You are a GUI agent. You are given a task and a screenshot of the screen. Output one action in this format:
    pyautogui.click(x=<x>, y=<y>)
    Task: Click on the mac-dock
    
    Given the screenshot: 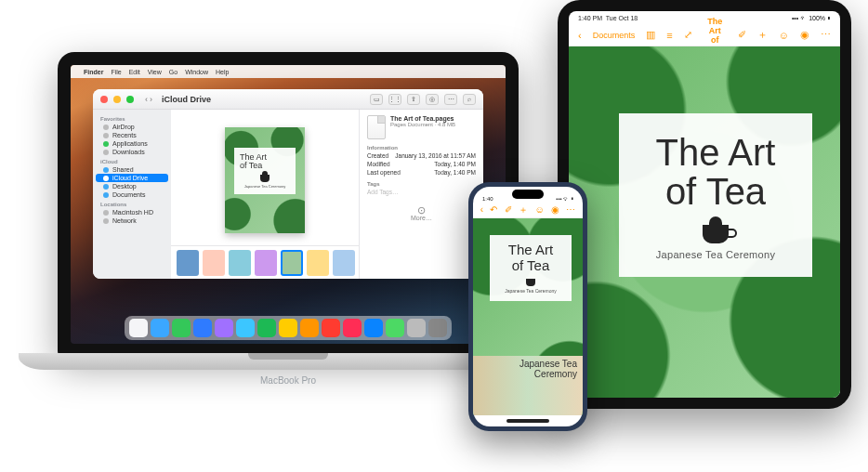 What is the action you would take?
    pyautogui.click(x=288, y=328)
    